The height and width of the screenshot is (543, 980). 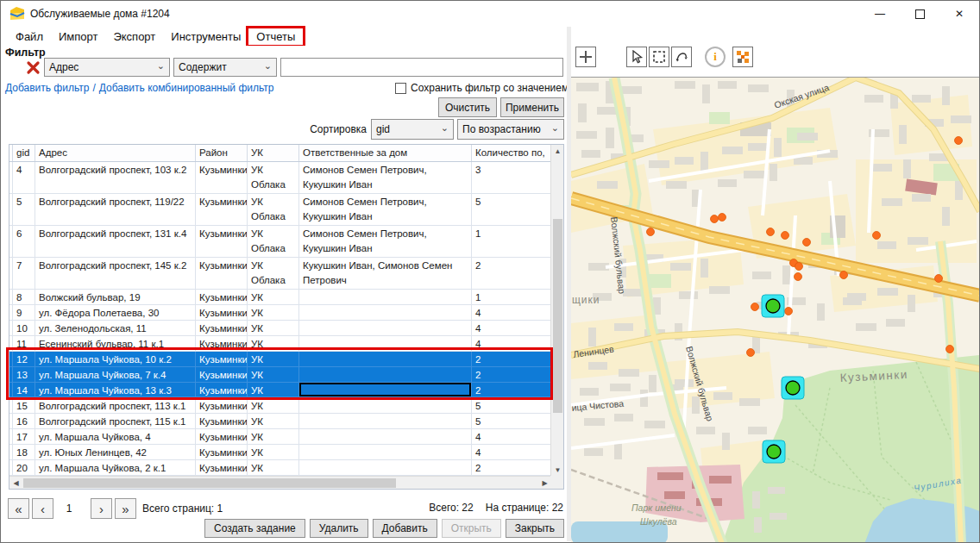 What do you see at coordinates (386, 153) in the screenshot?
I see `header-responsible: Ответственные за дом` at bounding box center [386, 153].